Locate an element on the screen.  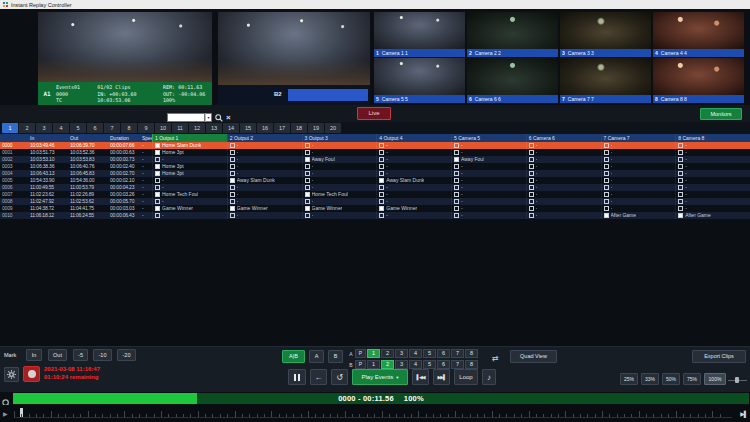
table-row-0007: 000711:02:23.6211:02:26.8900:00:03.26-Ho… is located at coordinates (375, 194).